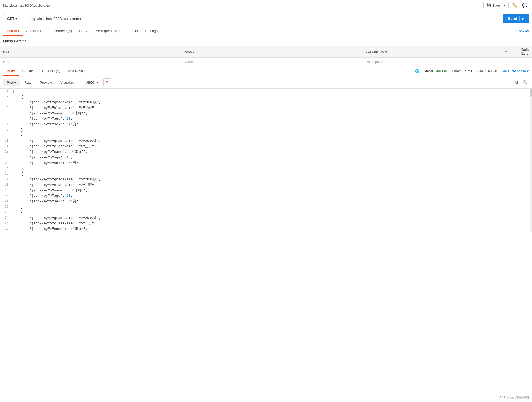 The image size is (532, 402). I want to click on line-content: "json-key">"gradeName": ">"2018级",, so click(272, 180).